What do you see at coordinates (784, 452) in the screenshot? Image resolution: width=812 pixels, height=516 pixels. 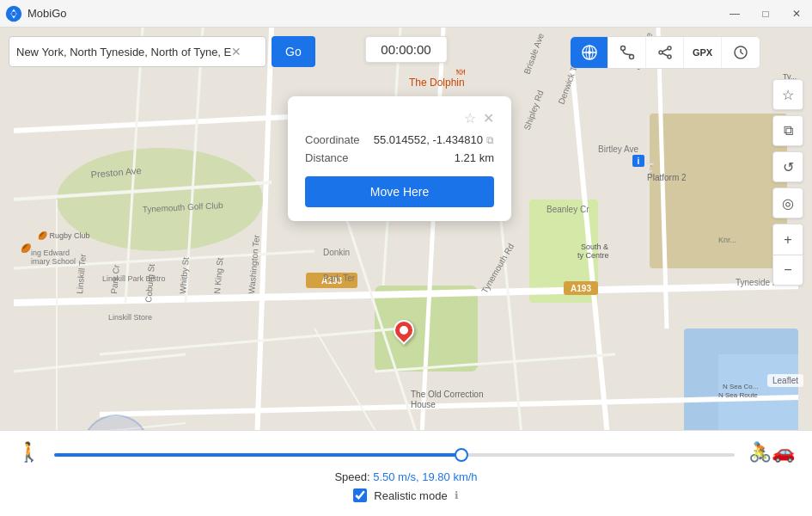 I see `car-transport-icon: 🚗` at bounding box center [784, 452].